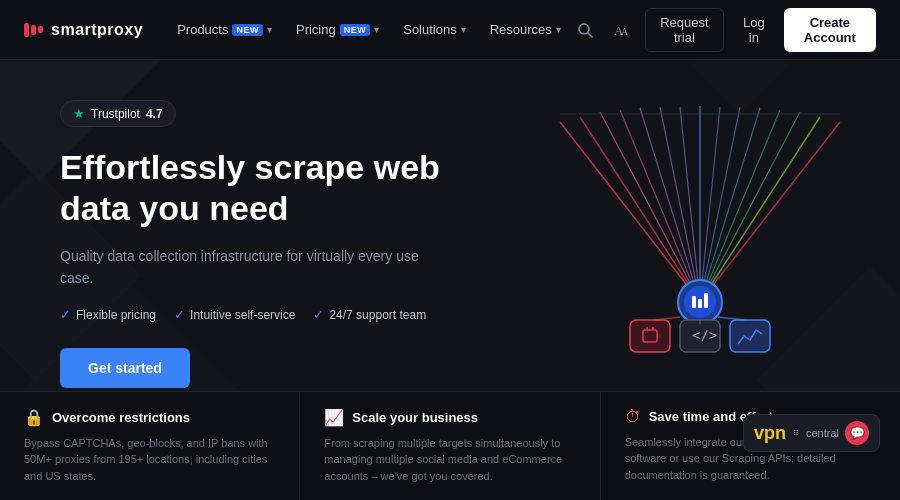 This screenshot has width=900, height=500. I want to click on nav-label-resources: Resources, so click(521, 30).